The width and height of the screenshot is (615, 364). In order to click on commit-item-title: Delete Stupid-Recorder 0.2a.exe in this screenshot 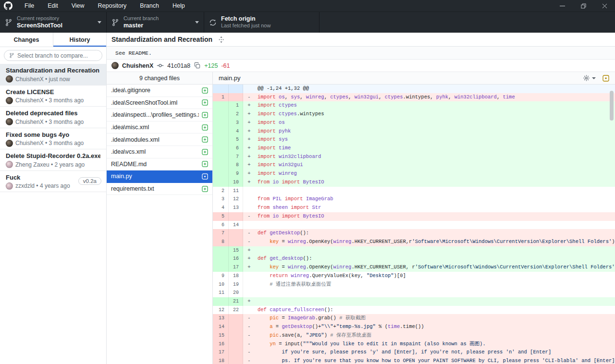, I will do `click(53, 156)`.